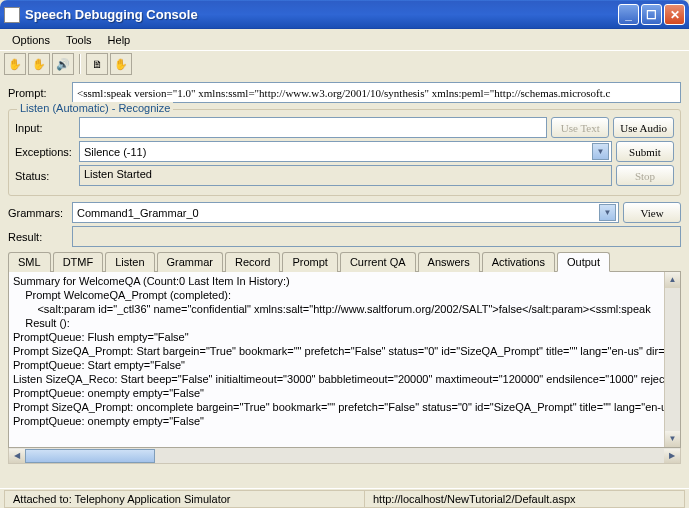 The height and width of the screenshot is (508, 689). Describe the element at coordinates (344, 456) in the screenshot. I see `scroll-track` at that location.